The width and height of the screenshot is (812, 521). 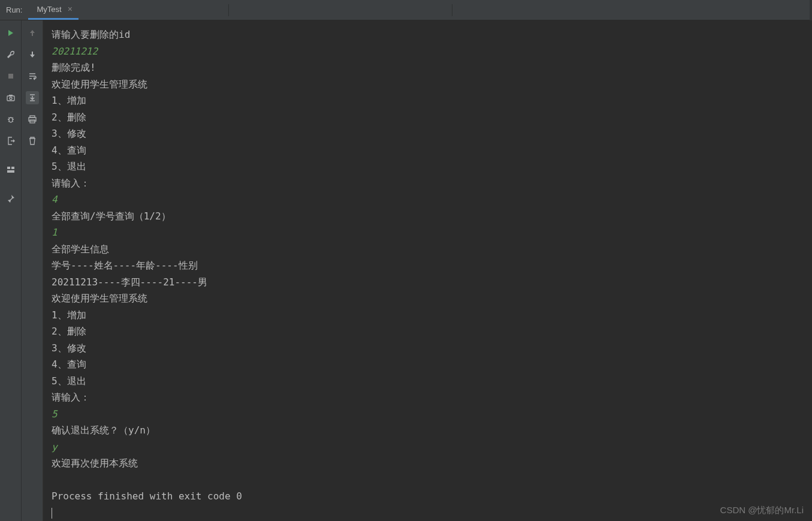 What do you see at coordinates (406, 10) in the screenshot?
I see `top-bar: Run: MyTest ×` at bounding box center [406, 10].